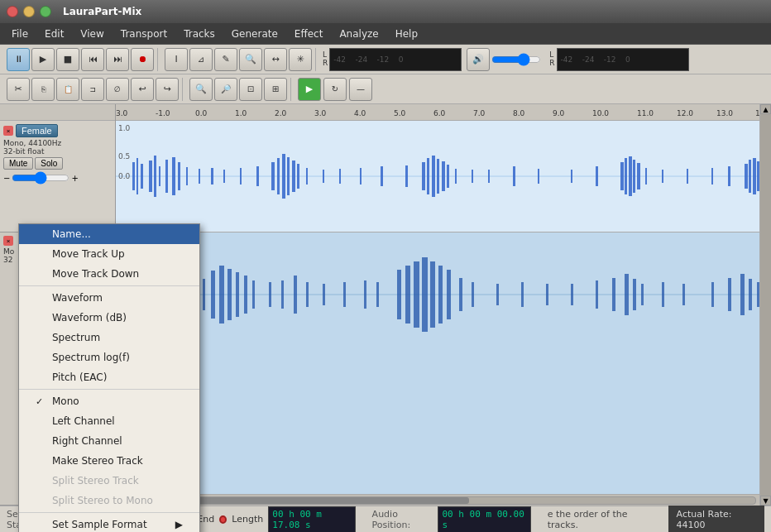  I want to click on cm-spectrum-log: Spectrum log(f), so click(109, 357).